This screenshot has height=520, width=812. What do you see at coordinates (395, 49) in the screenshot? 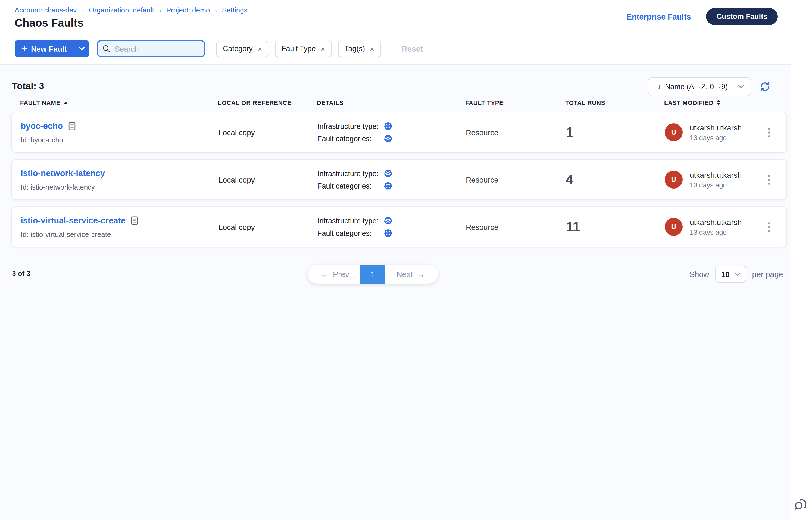
I see `toolbar: + New Fault Category ×` at bounding box center [395, 49].